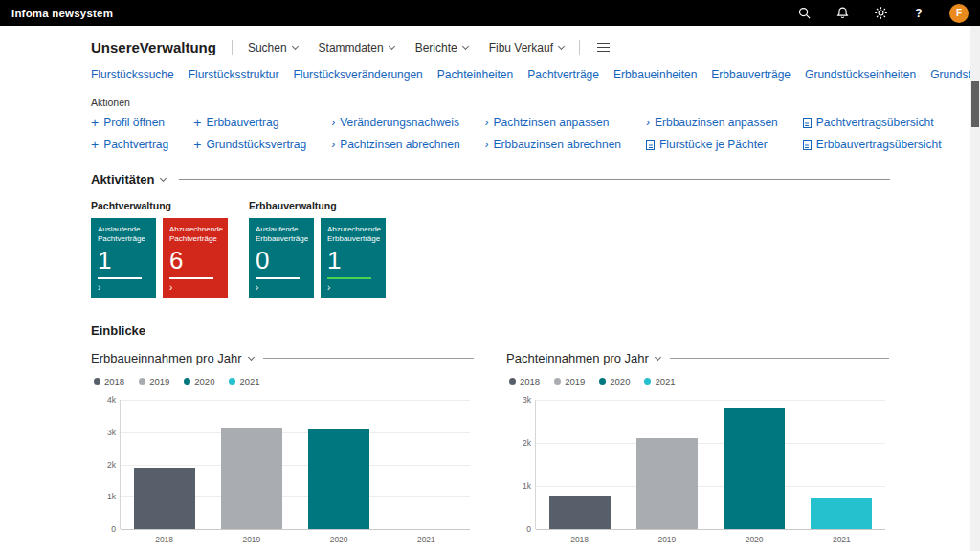  What do you see at coordinates (919, 13) in the screenshot?
I see `help-icon: ?` at bounding box center [919, 13].